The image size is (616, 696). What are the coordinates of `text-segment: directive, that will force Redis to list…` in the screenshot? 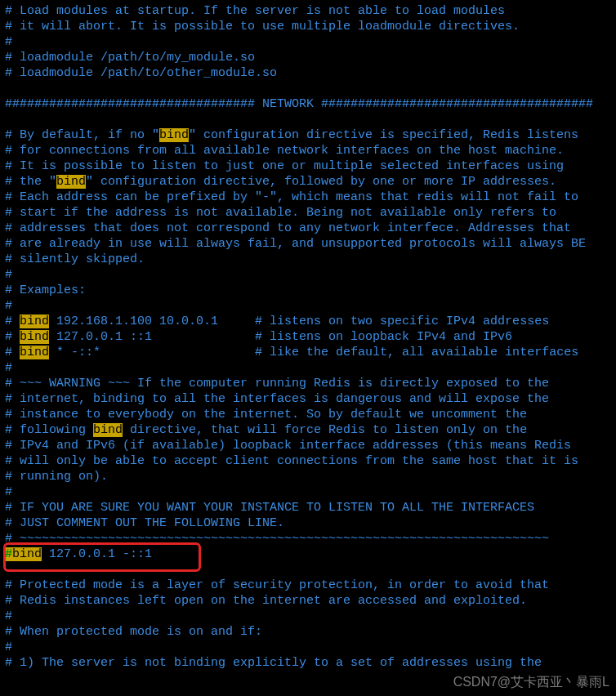 It's located at (325, 430).